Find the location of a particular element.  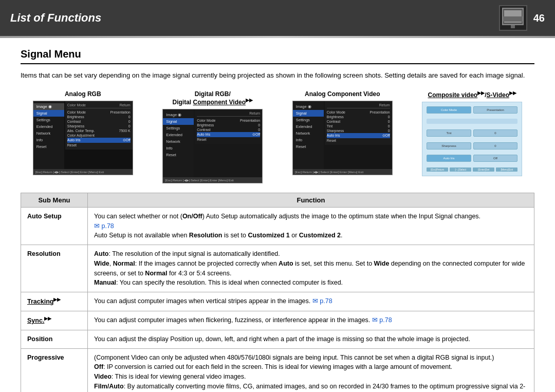

signal-col-analog-rgb: Analog RGB Image ◉ Signal Settings Exten… is located at coordinates (83, 133).